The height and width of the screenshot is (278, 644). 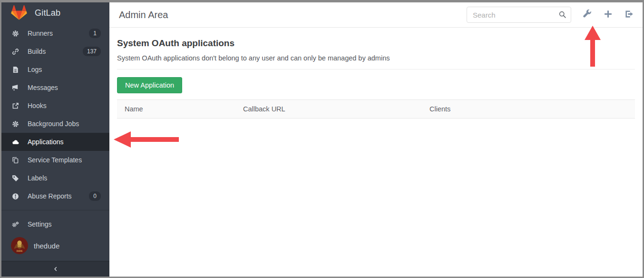 I want to click on sidebar-nav: Runners1Builds137LogsMessagesHooksBackgr…, so click(x=55, y=115).